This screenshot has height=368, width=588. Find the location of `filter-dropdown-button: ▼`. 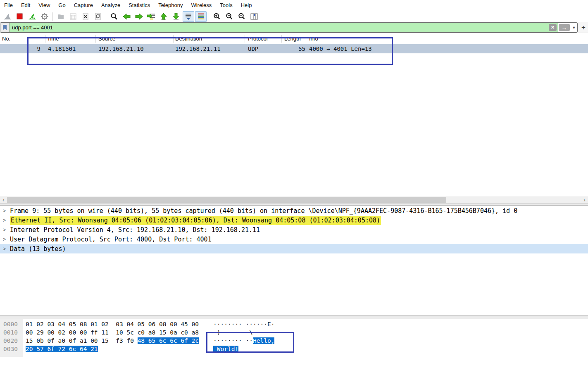

filter-dropdown-button: ▼ is located at coordinates (574, 27).